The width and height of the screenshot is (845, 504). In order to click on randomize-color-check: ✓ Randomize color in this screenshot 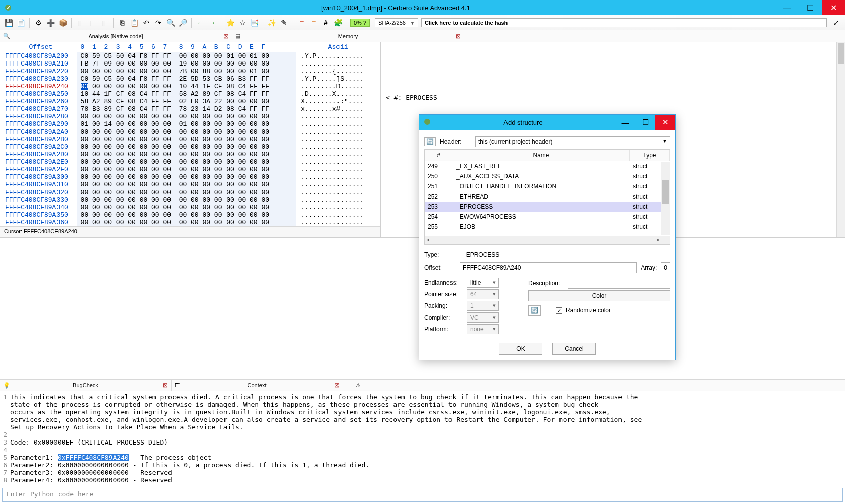, I will do `click(583, 310)`.